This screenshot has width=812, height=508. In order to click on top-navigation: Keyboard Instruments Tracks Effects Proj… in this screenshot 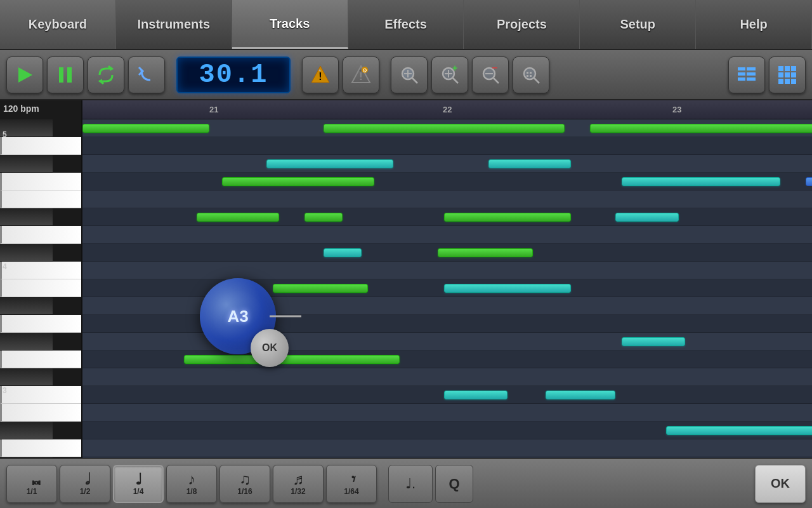, I will do `click(406, 25)`.